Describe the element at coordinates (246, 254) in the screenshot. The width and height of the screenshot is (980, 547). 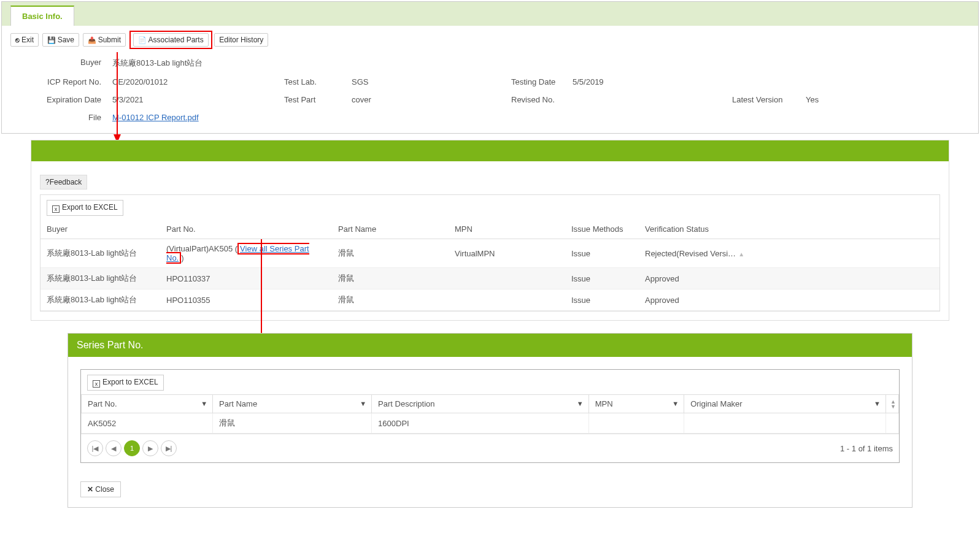
I see `partno-cell: (VirtualPart)AK505 (View all Series Part…` at that location.